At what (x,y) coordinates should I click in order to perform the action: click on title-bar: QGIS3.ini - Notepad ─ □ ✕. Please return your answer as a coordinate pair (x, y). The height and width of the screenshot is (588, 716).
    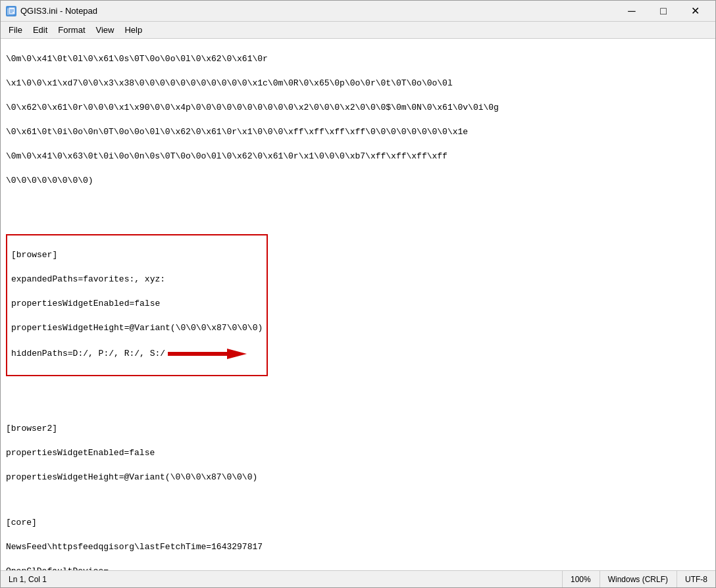
    Looking at the image, I should click on (358, 11).